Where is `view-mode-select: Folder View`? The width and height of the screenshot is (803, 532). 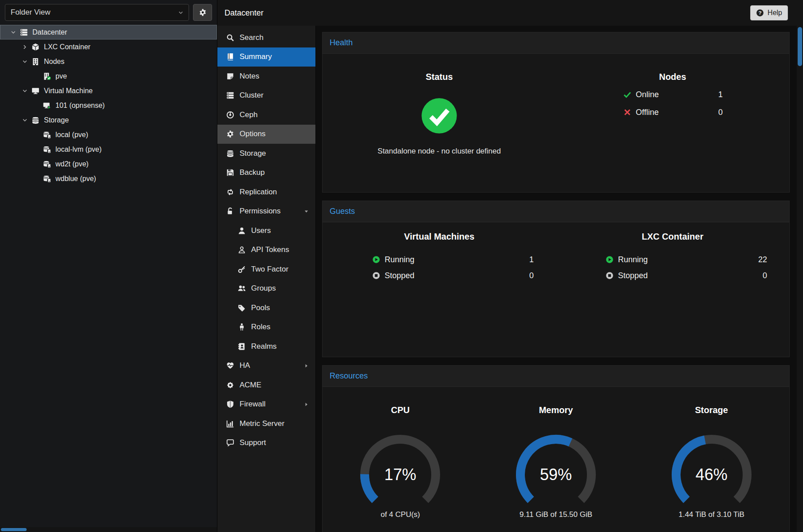
view-mode-select: Folder View is located at coordinates (97, 12).